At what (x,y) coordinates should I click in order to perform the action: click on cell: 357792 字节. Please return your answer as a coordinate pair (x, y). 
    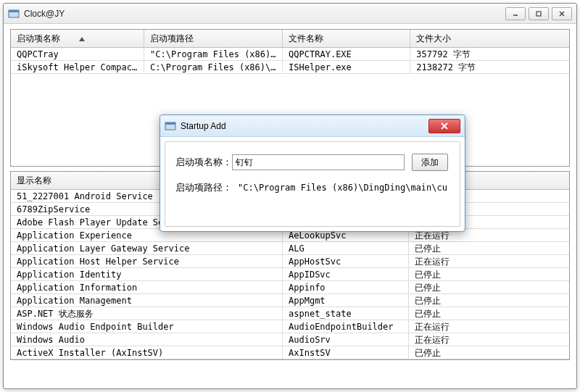
    Looking at the image, I should click on (490, 54).